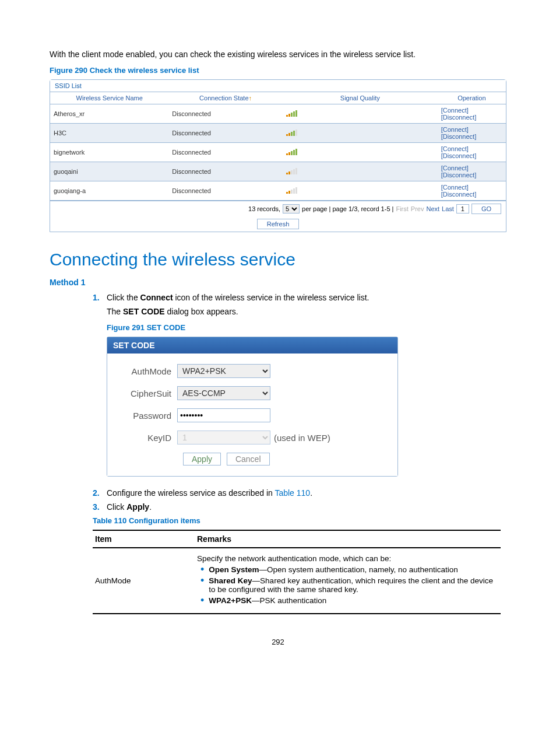  I want to click on per-page-label: per page | page 1/3, record 1-5 |, so click(347, 209).